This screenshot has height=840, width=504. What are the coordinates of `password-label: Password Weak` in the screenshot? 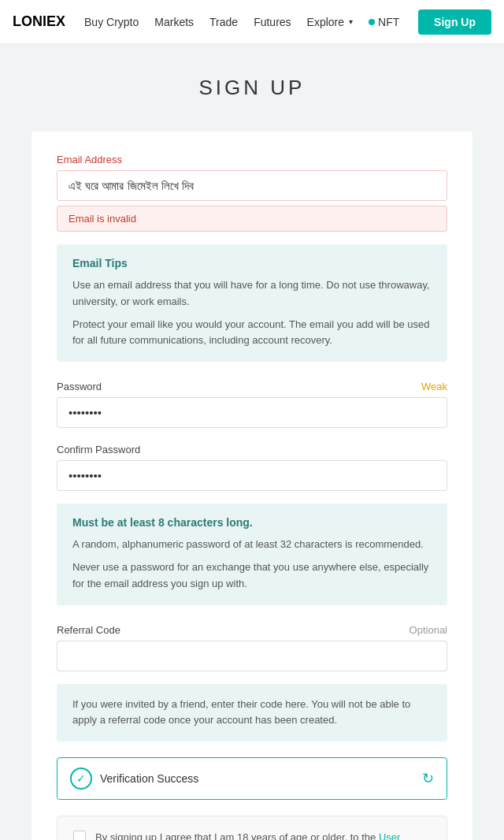 It's located at (252, 386).